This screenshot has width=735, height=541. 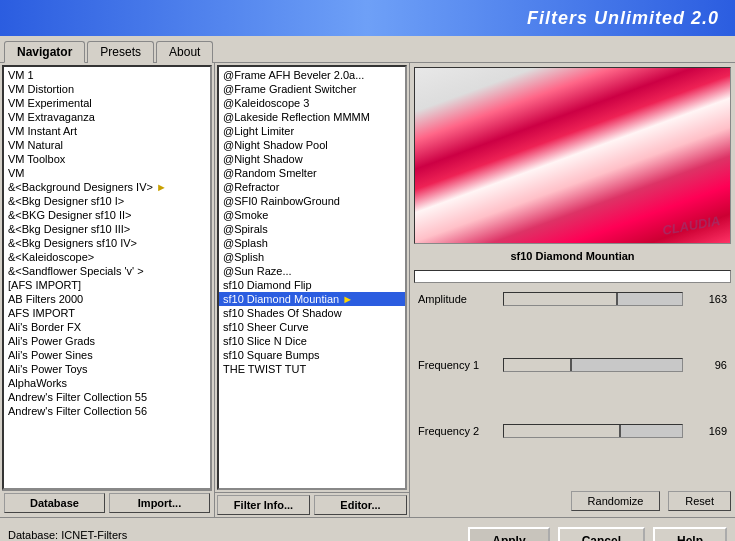 I want to click on left-list-item: &<Kaleidoscope>, so click(x=107, y=257).